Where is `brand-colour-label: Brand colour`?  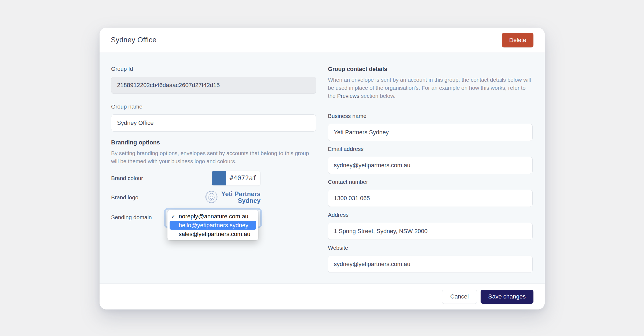
brand-colour-label: Brand colour is located at coordinates (161, 178).